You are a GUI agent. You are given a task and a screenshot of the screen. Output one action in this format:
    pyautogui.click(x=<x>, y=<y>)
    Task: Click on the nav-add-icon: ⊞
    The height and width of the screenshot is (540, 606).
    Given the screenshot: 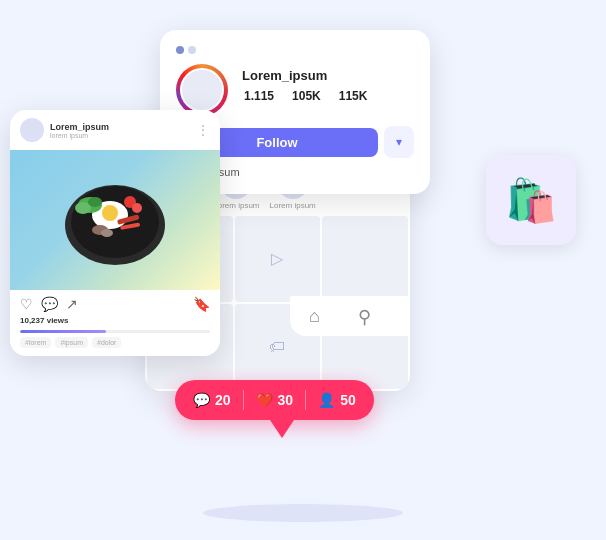 What is the action you would take?
    pyautogui.click(x=410, y=317)
    